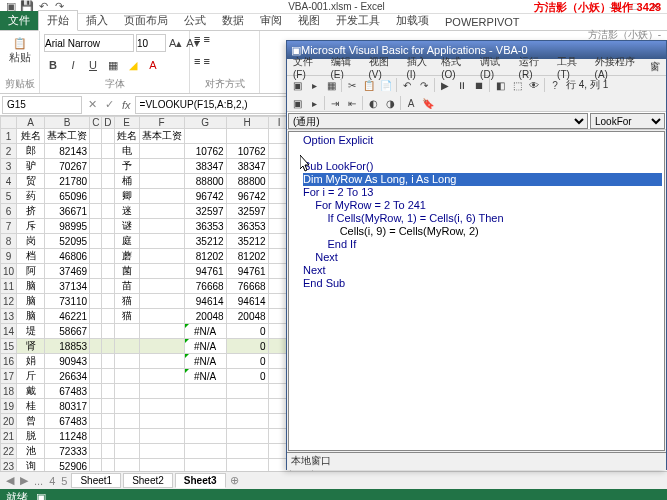 This screenshot has height=500, width=667. Describe the element at coordinates (205, 123) in the screenshot. I see `col-header: G` at that location.